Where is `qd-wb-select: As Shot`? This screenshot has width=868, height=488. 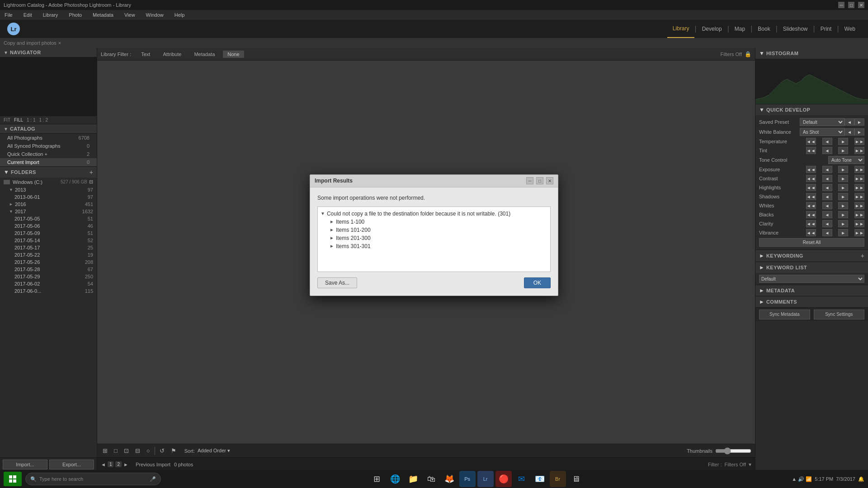 qd-wb-select: As Shot is located at coordinates (822, 132).